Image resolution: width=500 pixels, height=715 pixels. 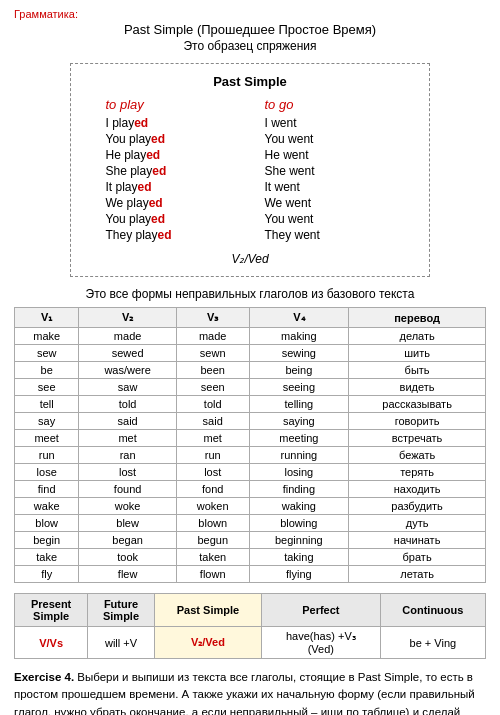 What do you see at coordinates (250, 354) in the screenshot?
I see `verb-table-data-row: sewsewedsewnsewingшить` at bounding box center [250, 354].